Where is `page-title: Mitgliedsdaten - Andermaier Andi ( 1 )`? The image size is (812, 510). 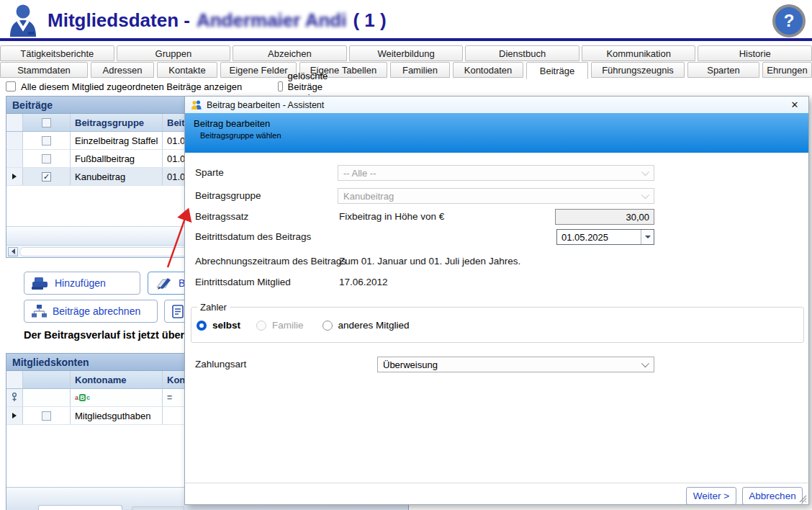 page-title: Mitgliedsdaten - Andermaier Andi ( 1 ) is located at coordinates (217, 20).